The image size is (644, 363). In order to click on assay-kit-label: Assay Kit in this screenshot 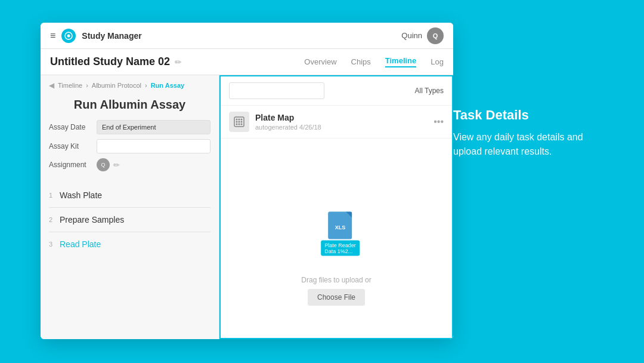, I will do `click(73, 146)`.